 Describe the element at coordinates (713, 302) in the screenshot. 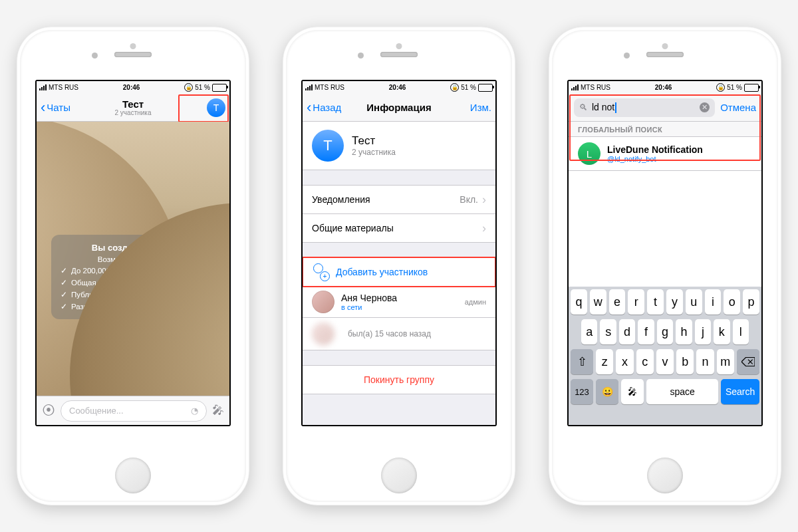

I see `key-i: i` at that location.